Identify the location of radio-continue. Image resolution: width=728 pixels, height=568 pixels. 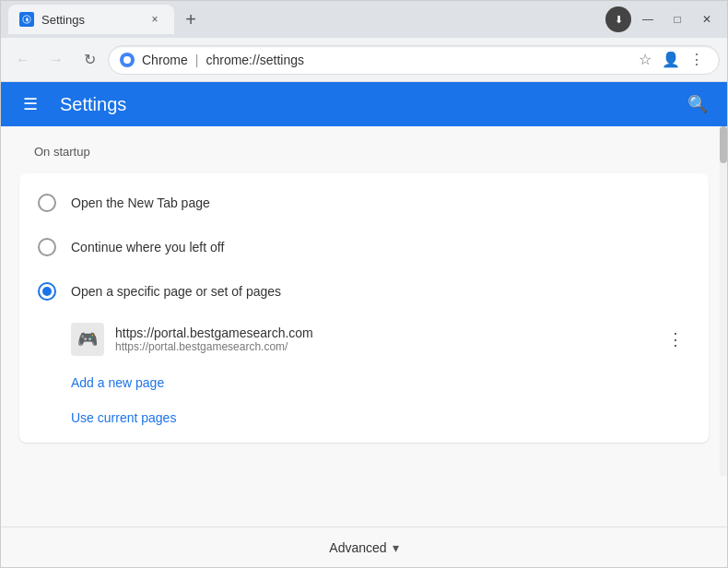
(47, 247).